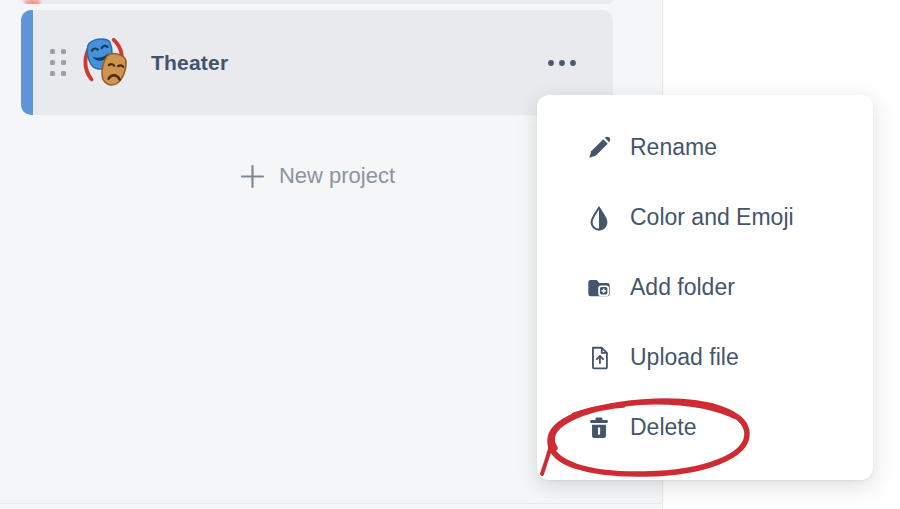 This screenshot has width=900, height=509. Describe the element at coordinates (712, 218) in the screenshot. I see `menu-item-label: Color and Emoji` at that location.